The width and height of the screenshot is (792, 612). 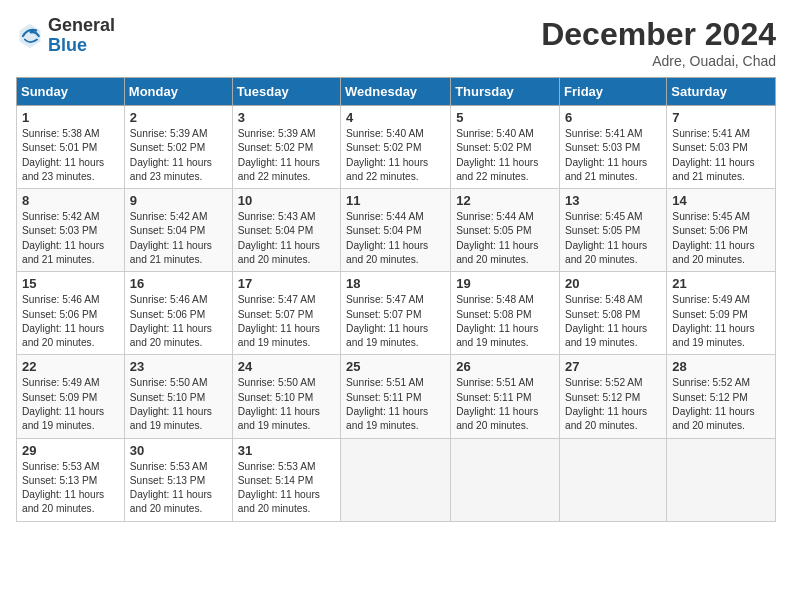 What do you see at coordinates (506, 148) in the screenshot?
I see `calendar-day-cell: 5Sunrise: 5:40 AM Sunset: 5:02 PM Daylig…` at bounding box center [506, 148].